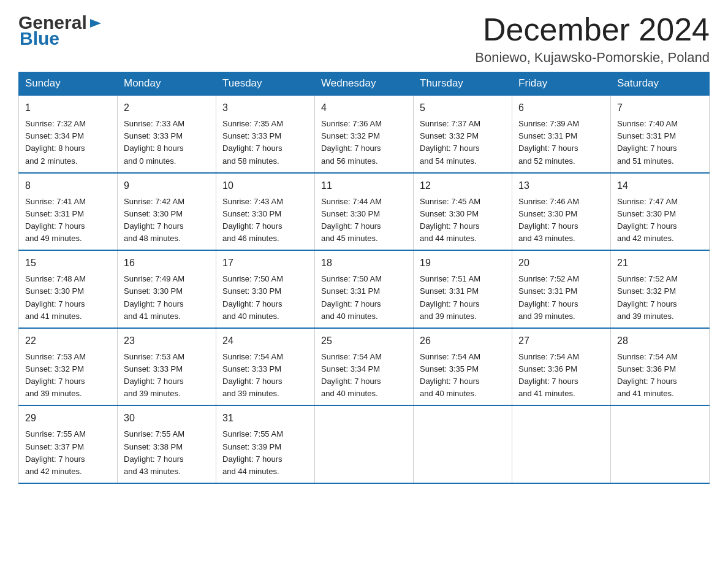  Describe the element at coordinates (265, 108) in the screenshot. I see `day-number: 3` at that location.